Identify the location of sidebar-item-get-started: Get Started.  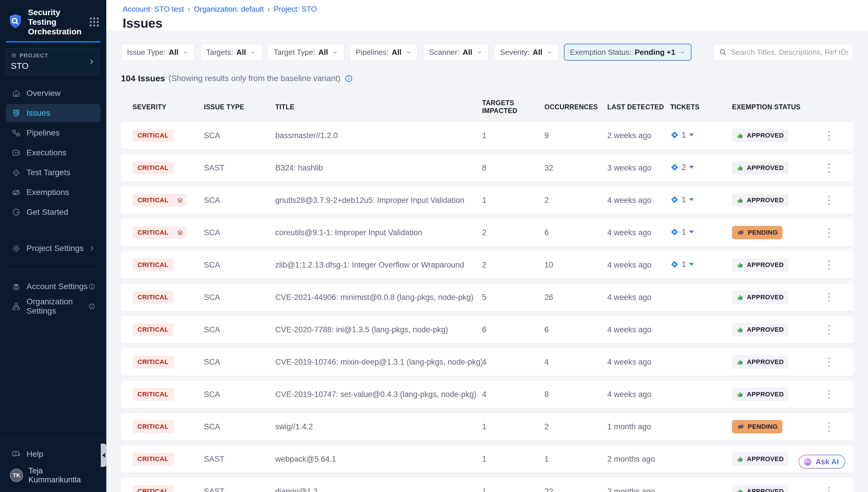
(53, 212).